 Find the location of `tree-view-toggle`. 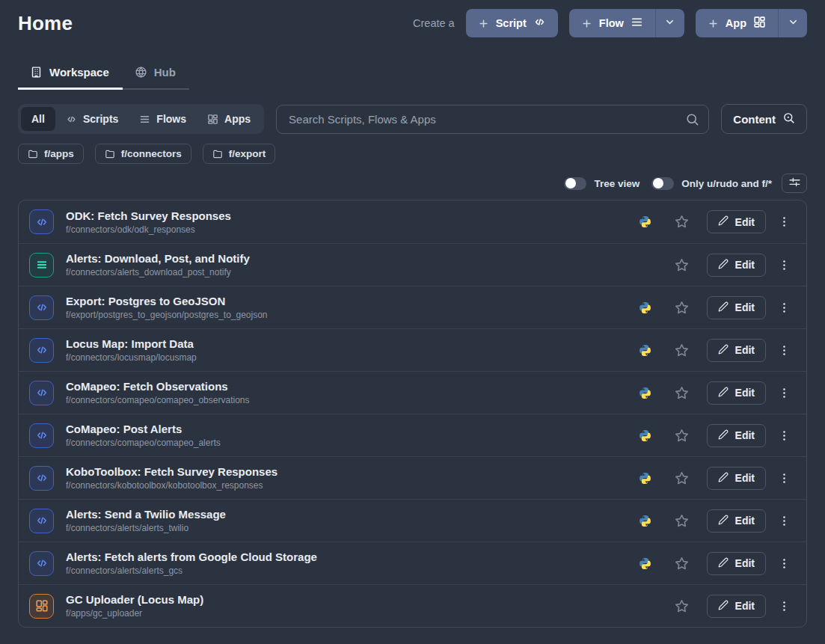

tree-view-toggle is located at coordinates (575, 184).